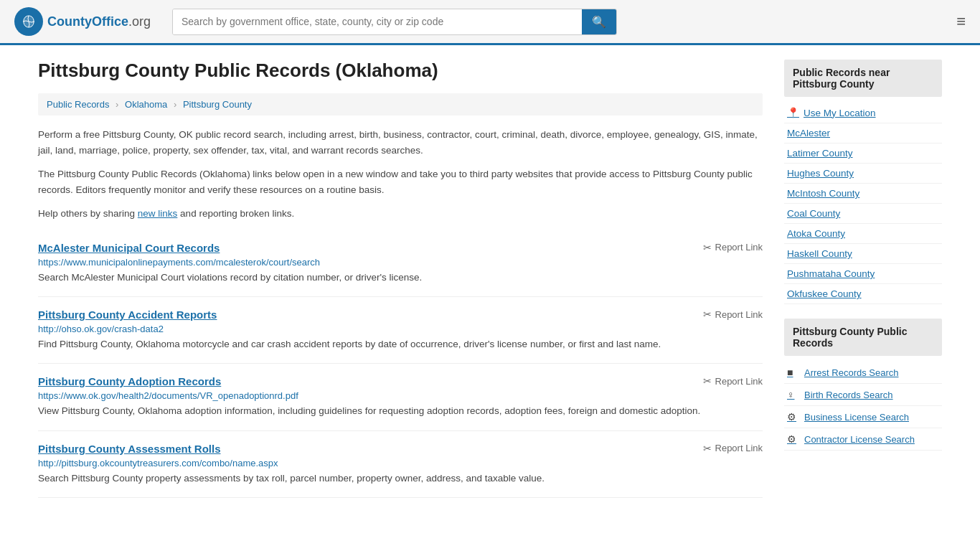 The height and width of the screenshot is (551, 980). Describe the element at coordinates (117, 105) in the screenshot. I see `breadcrumb-sep-1: ›` at that location.